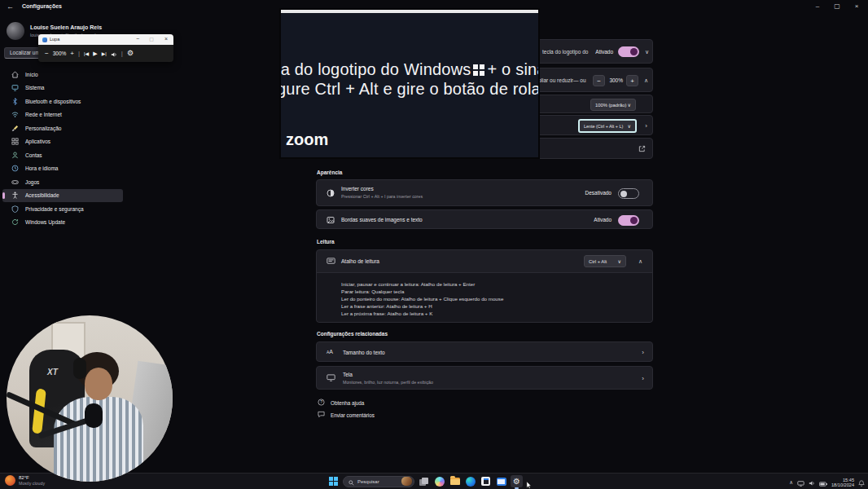 The height and width of the screenshot is (489, 868). Describe the element at coordinates (334, 481) in the screenshot. I see `start-button` at that location.